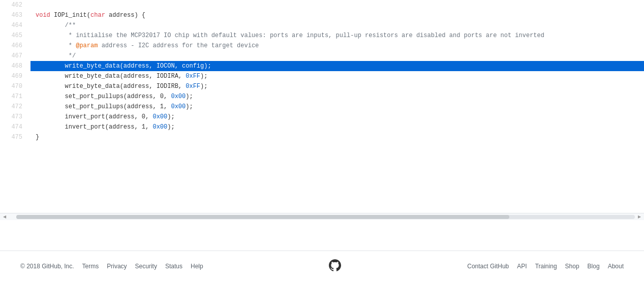 This screenshot has width=644, height=281. Describe the element at coordinates (594, 266) in the screenshot. I see `footer-link-blog: Blog` at that location.